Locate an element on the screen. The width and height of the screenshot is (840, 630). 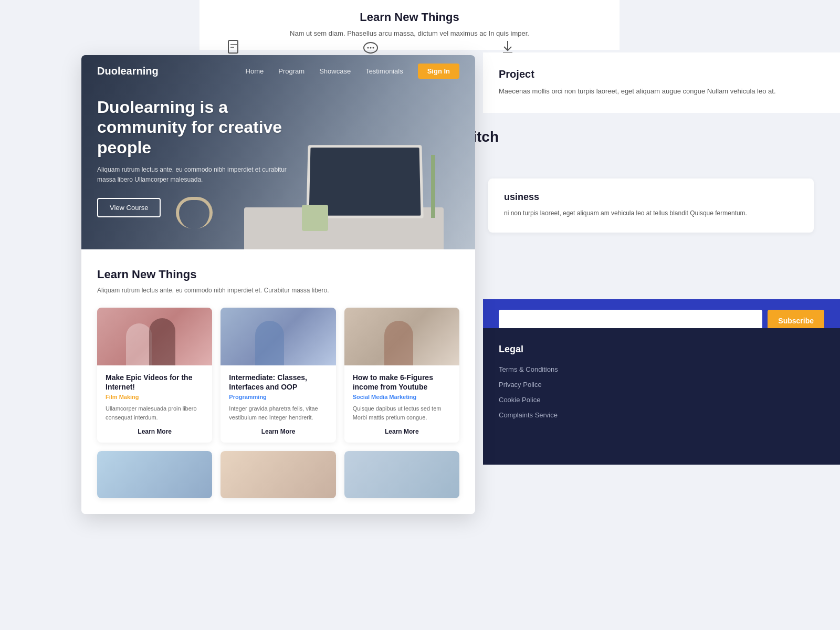
footer-link-cookie: Cookie Police is located at coordinates (662, 400).